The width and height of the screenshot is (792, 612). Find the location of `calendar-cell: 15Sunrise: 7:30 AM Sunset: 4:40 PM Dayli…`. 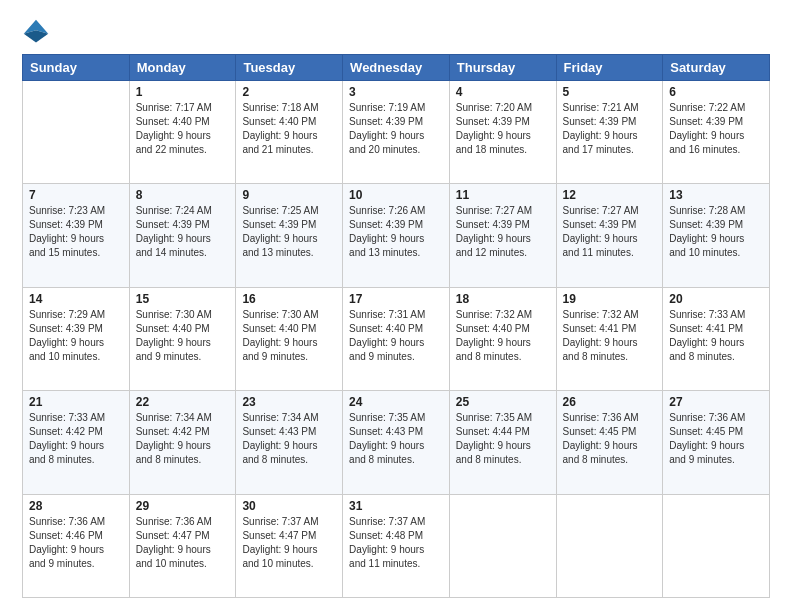

calendar-cell: 15Sunrise: 7:30 AM Sunset: 4:40 PM Dayli… is located at coordinates (182, 338).